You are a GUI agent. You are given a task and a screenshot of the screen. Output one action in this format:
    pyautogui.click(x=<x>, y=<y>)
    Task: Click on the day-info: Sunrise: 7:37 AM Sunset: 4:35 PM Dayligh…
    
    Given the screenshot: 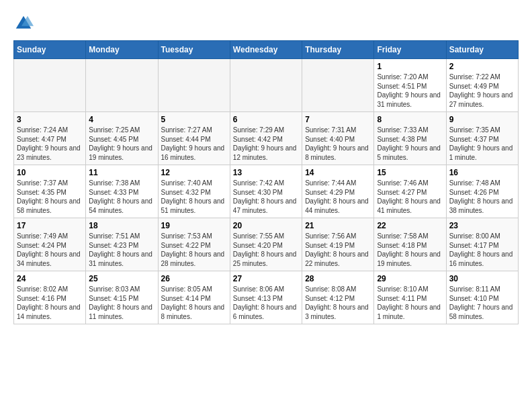 What is the action you would take?
    pyautogui.click(x=50, y=197)
    